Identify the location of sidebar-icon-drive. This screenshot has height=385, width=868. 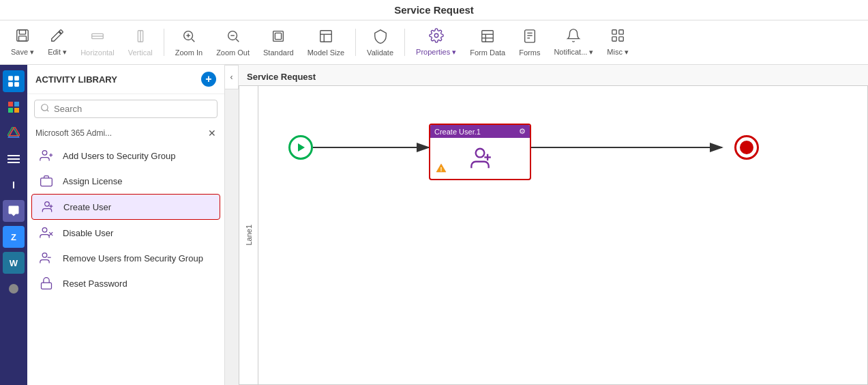
(14, 133).